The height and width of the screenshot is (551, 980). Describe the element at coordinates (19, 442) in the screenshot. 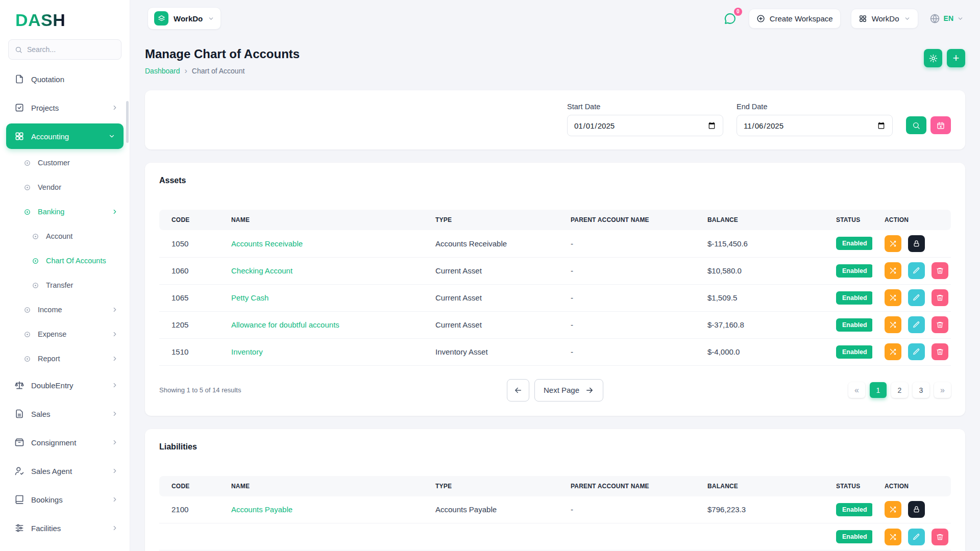

I see `box-icon` at that location.